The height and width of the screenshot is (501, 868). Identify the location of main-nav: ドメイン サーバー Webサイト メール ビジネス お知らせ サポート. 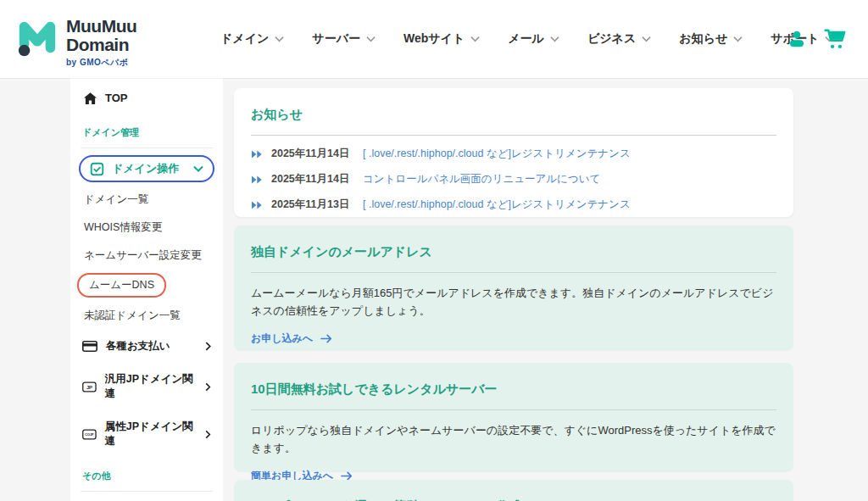
(527, 39).